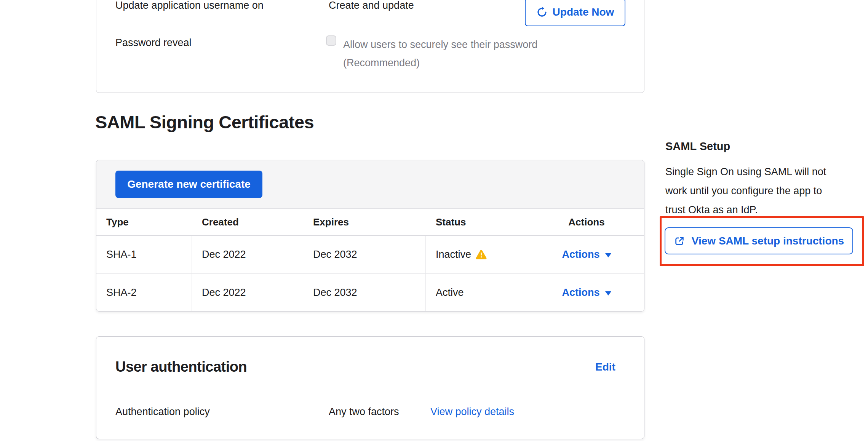 The width and height of the screenshot is (868, 441). Describe the element at coordinates (364, 222) in the screenshot. I see `column-header-expires: Expires` at that location.